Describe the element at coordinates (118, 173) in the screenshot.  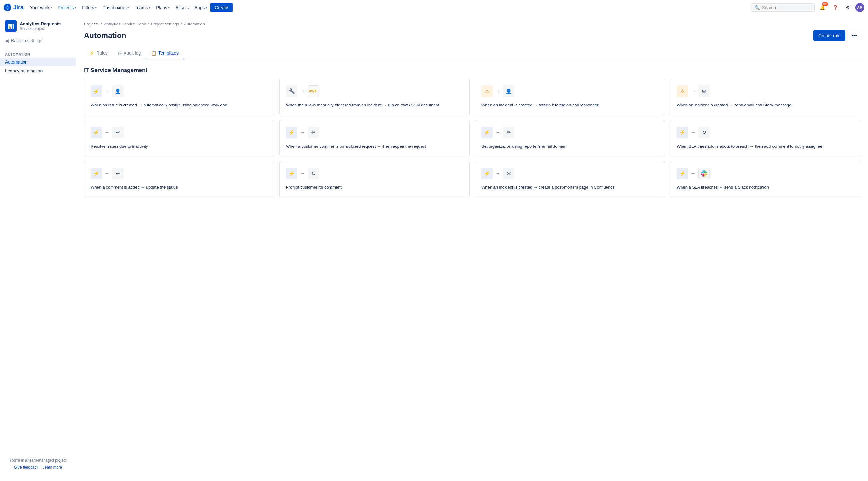
I see `action-icon: ↪` at that location.